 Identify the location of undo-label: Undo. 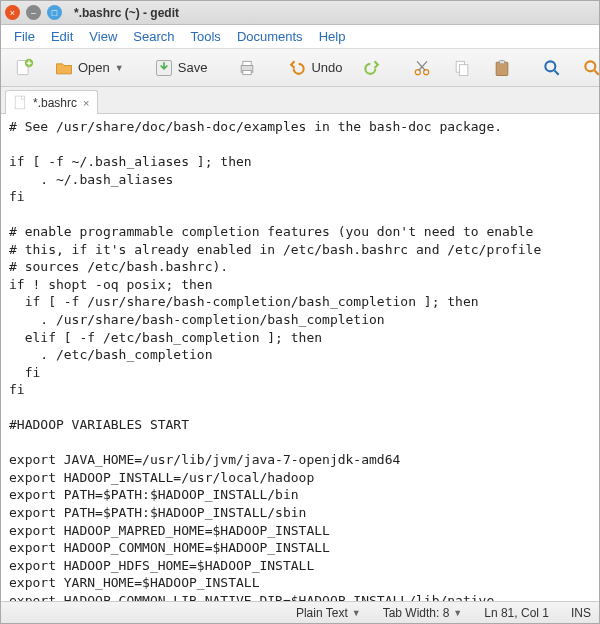
(326, 68).